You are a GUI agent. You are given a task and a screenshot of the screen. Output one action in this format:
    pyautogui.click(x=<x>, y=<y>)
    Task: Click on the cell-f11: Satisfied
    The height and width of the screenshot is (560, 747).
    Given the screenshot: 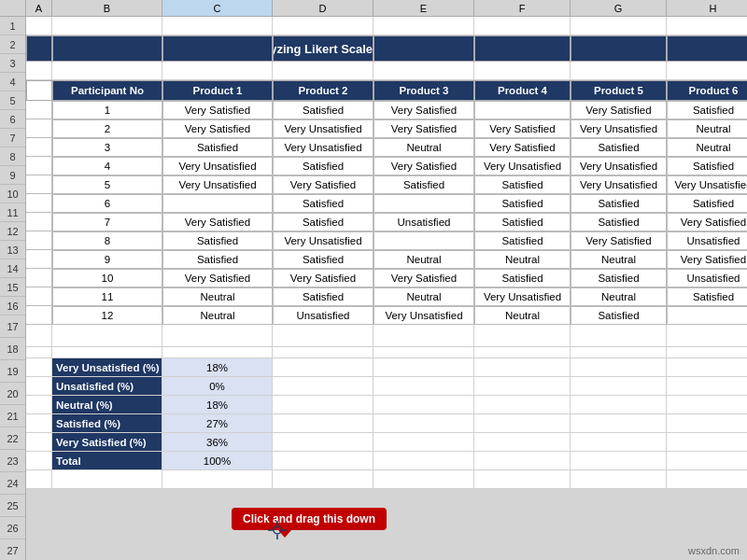 What is the action you would take?
    pyautogui.click(x=523, y=222)
    